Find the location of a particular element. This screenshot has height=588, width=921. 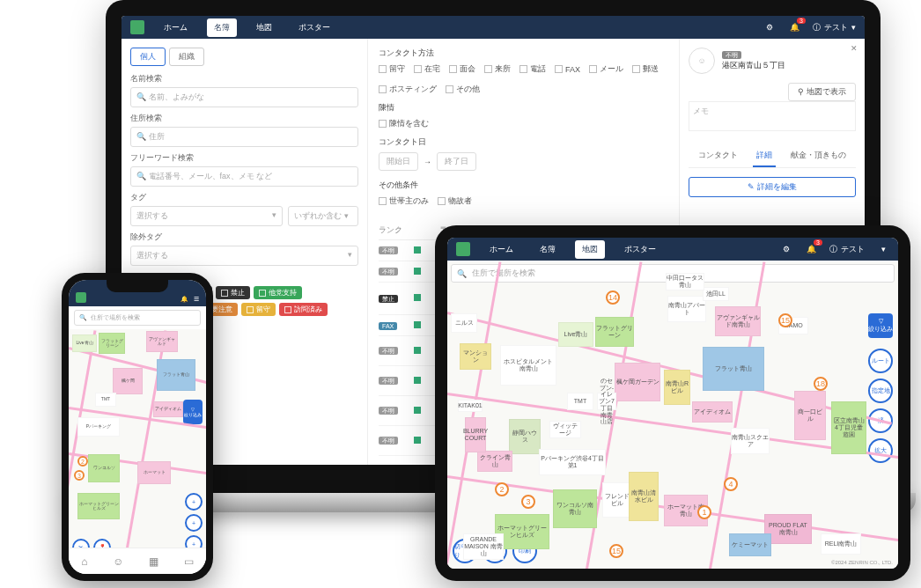

detail-tag: 不明 is located at coordinates (732, 55).